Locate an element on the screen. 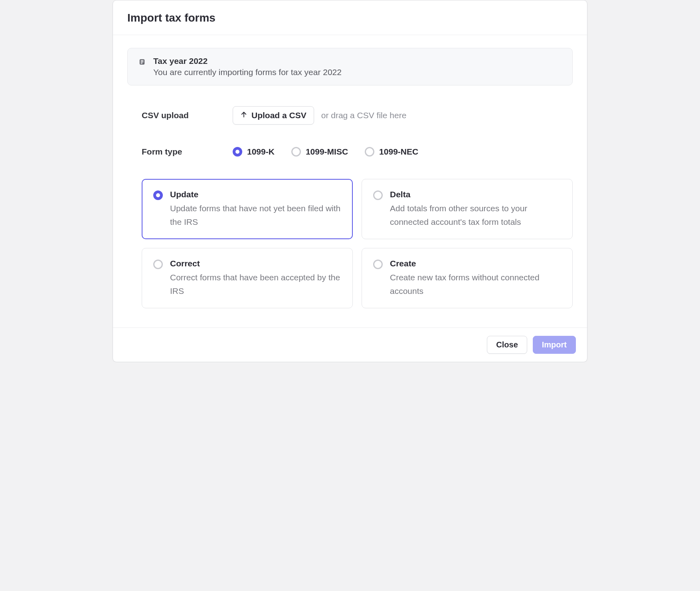  form-type-option-1099-k: 1099-K is located at coordinates (254, 152).